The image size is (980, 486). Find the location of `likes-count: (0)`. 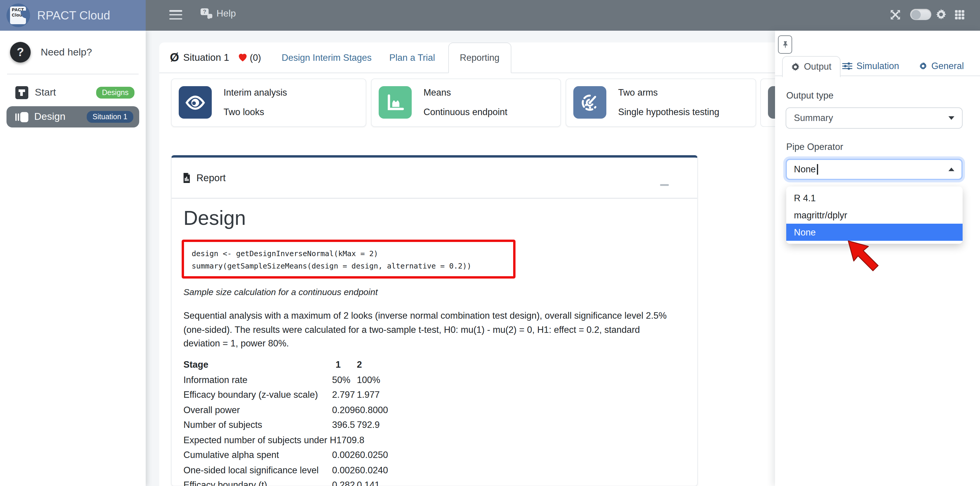

likes-count: (0) is located at coordinates (256, 57).